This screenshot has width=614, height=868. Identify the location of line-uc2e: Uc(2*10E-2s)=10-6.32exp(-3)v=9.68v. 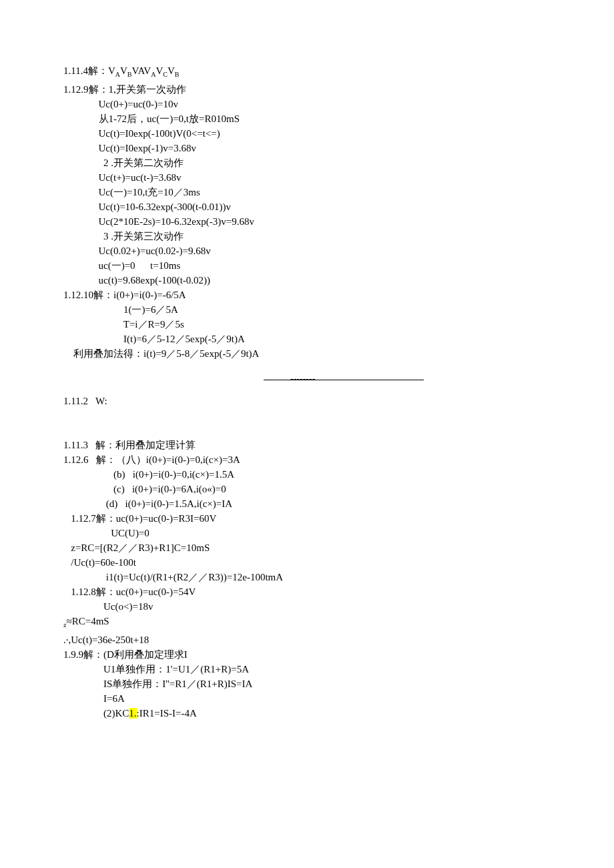
(308, 222).